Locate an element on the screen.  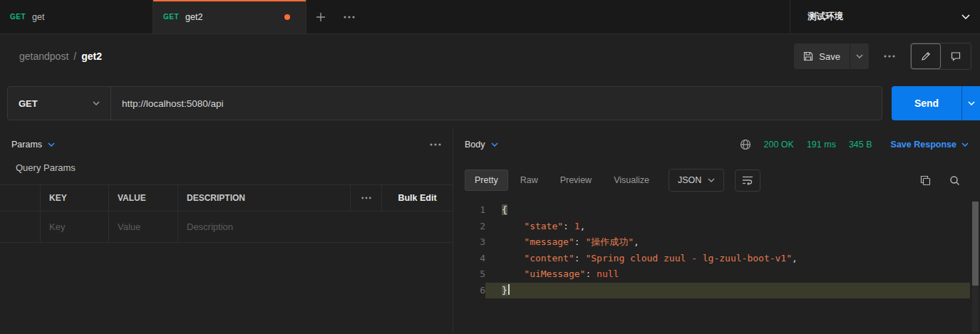
code-line: 2 "state": 1, is located at coordinates (717, 226).